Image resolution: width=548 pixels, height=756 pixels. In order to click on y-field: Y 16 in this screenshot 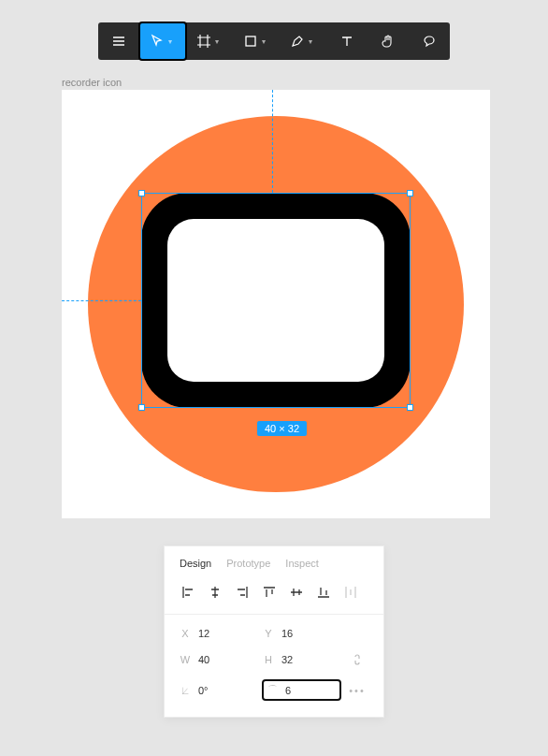, I will do `click(301, 633)`.